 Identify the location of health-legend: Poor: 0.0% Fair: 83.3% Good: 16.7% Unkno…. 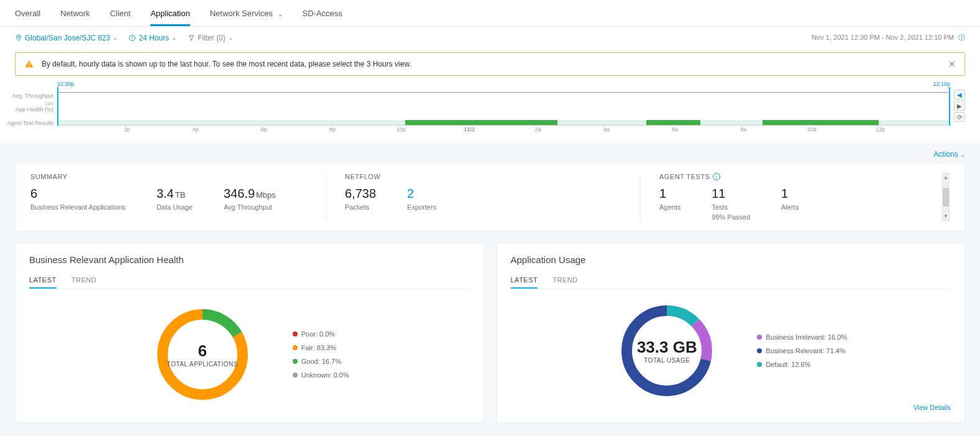
(321, 355).